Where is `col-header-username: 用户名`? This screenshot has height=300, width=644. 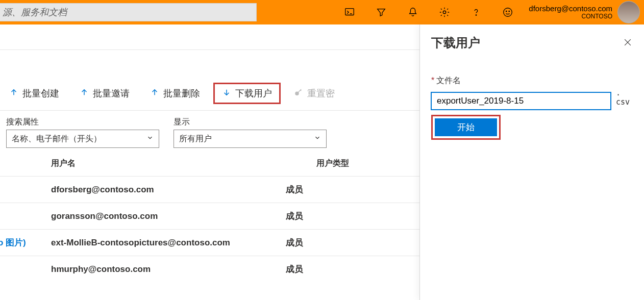 col-header-username: 用户名 is located at coordinates (163, 163).